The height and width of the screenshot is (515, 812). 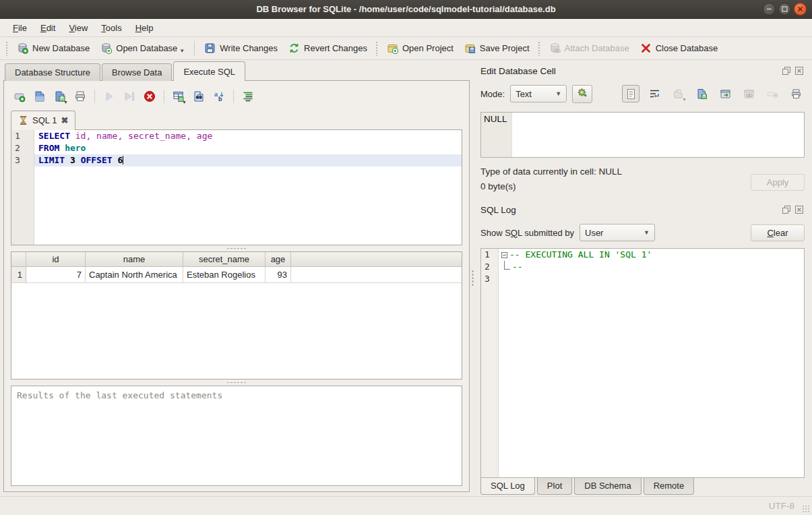 What do you see at coordinates (20, 96) in the screenshot?
I see `new-sql-tab-button` at bounding box center [20, 96].